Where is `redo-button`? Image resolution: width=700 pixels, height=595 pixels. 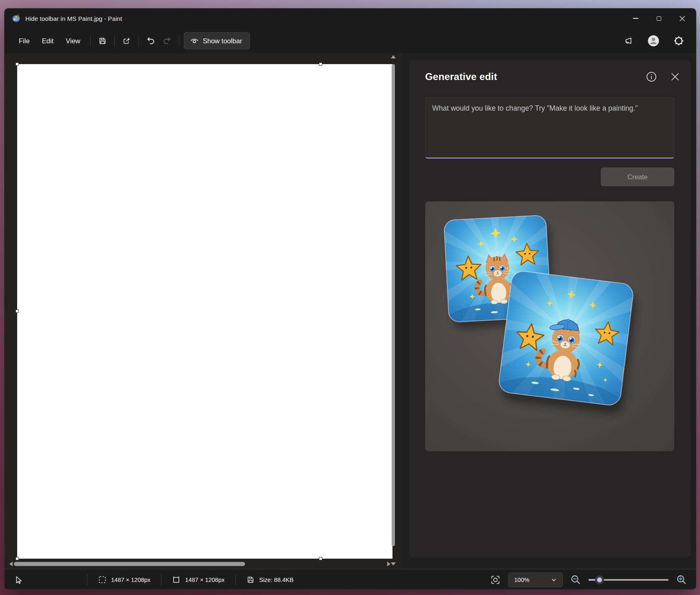 redo-button is located at coordinates (167, 41).